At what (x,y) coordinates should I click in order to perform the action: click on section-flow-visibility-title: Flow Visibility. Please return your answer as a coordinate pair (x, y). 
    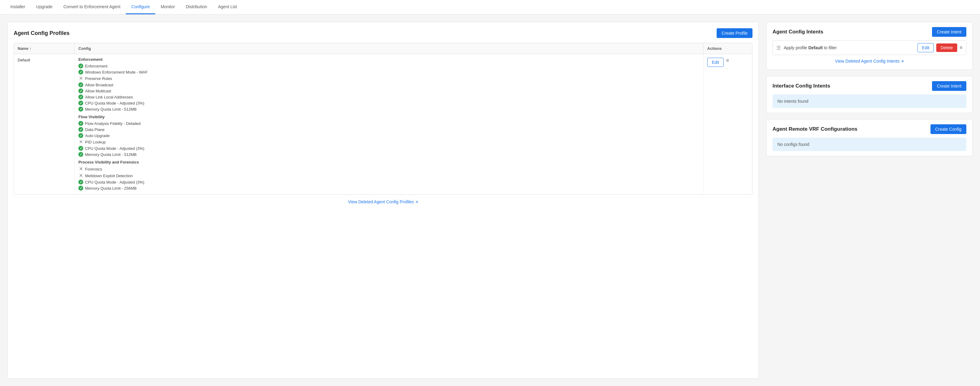
    Looking at the image, I should click on (389, 117).